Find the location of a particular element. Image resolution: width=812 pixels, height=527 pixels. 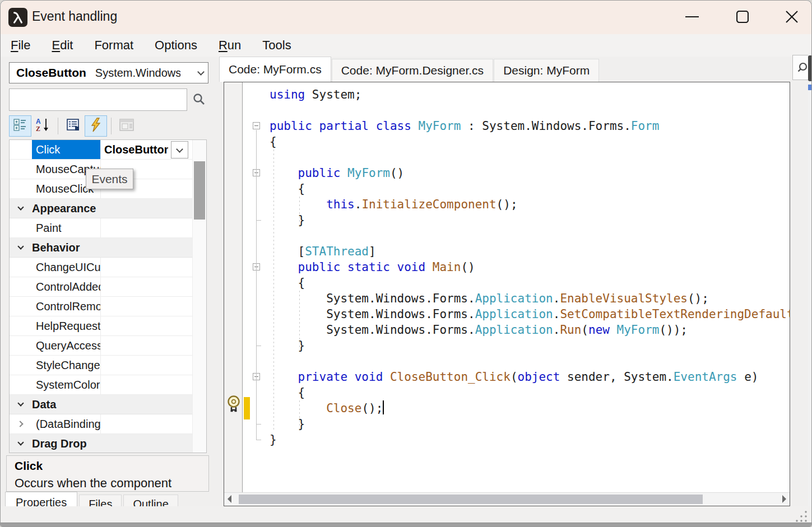

code-line: Close(); is located at coordinates (530, 408).